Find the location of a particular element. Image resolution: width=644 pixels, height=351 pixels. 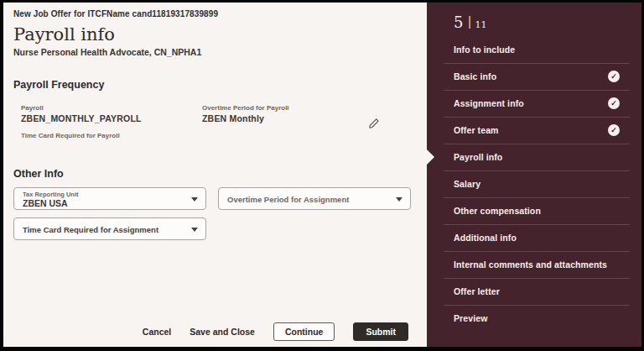

other-info-row-1: Tax Reporting Unit ZBEN USA Overtime Per… is located at coordinates (215, 198).